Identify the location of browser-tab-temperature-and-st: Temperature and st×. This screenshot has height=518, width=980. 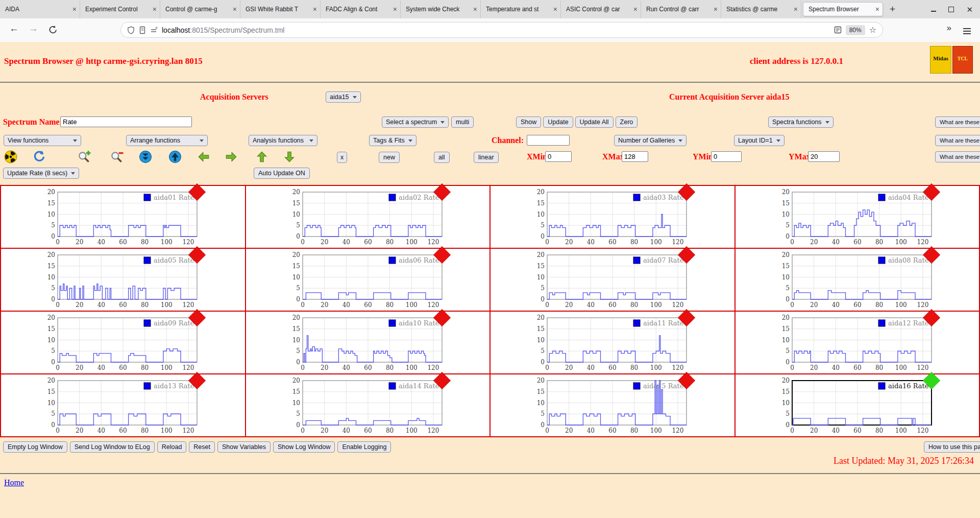
(521, 9).